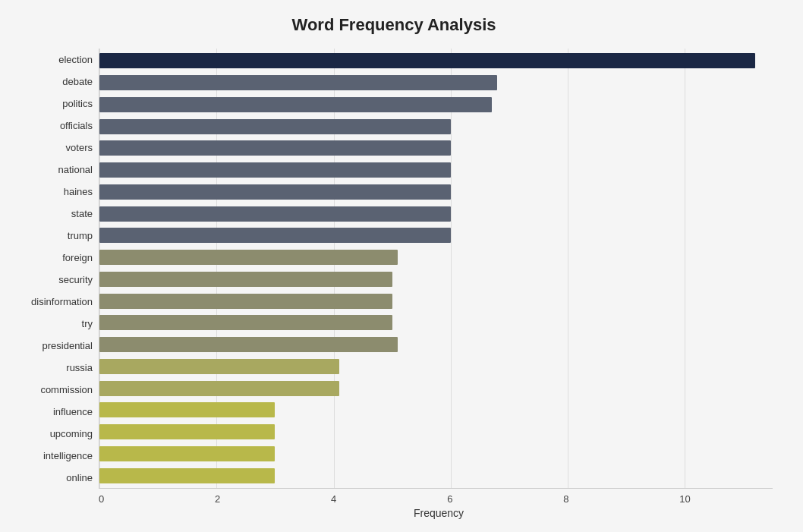  I want to click on y-label: haines, so click(78, 192).